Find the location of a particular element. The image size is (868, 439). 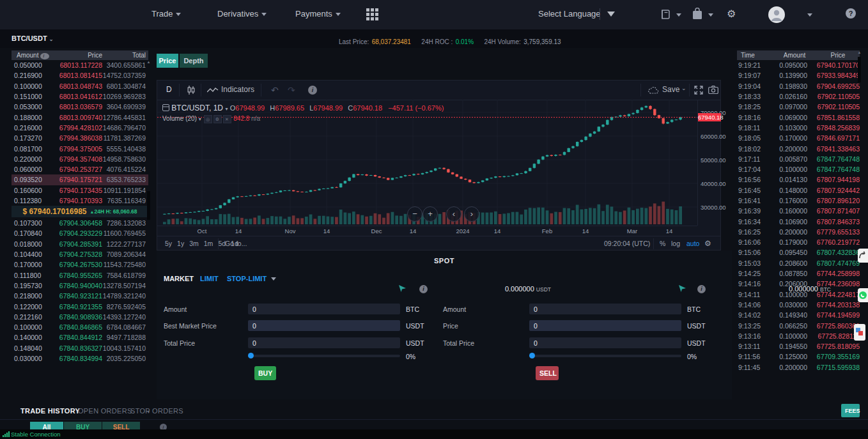

candles-style-icon is located at coordinates (191, 90).